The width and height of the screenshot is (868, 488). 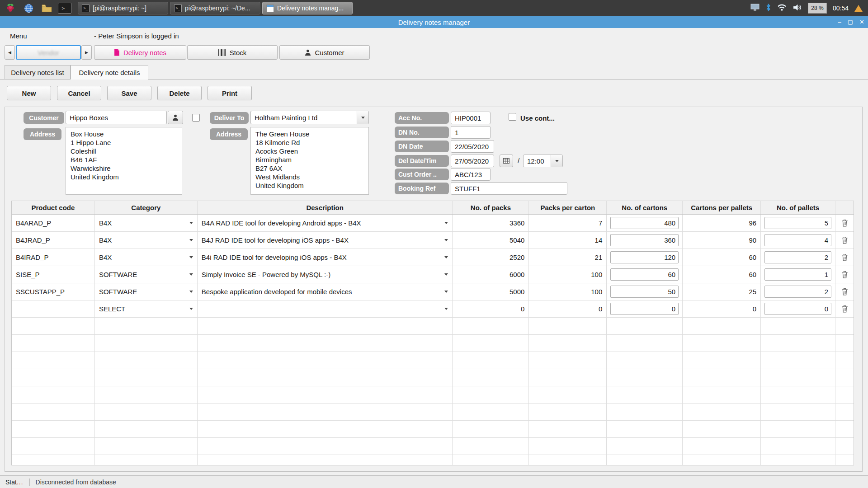 What do you see at coordinates (769, 8) in the screenshot?
I see `bluetooth-icon` at bounding box center [769, 8].